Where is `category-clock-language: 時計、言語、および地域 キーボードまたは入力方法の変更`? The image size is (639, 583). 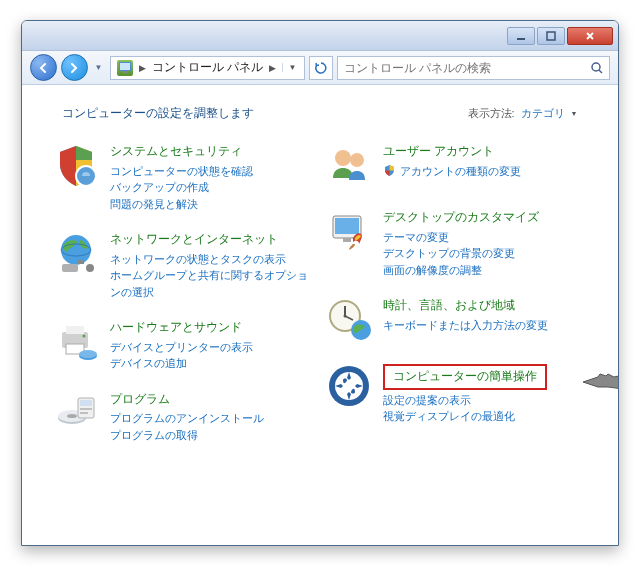
category-clock-language: 時計、言語、および地域 キーボードまたは入力方法の変更 is located at coordinates (456, 320).